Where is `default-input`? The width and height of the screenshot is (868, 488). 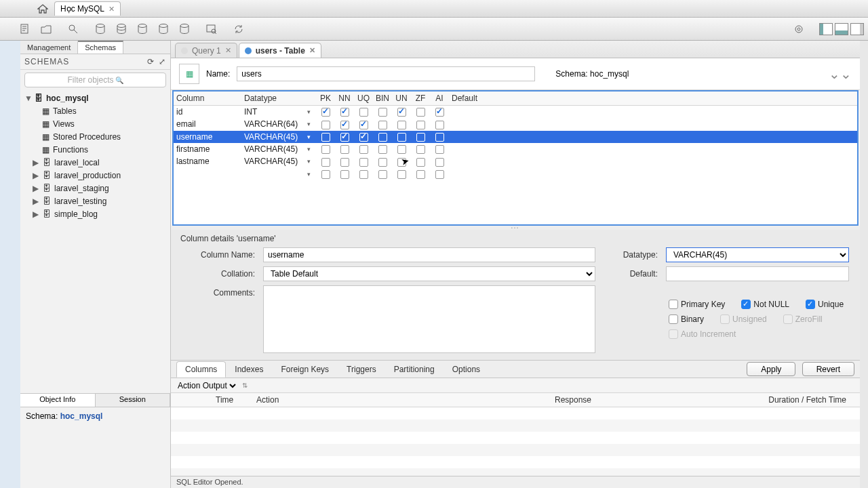 default-input is located at coordinates (757, 274).